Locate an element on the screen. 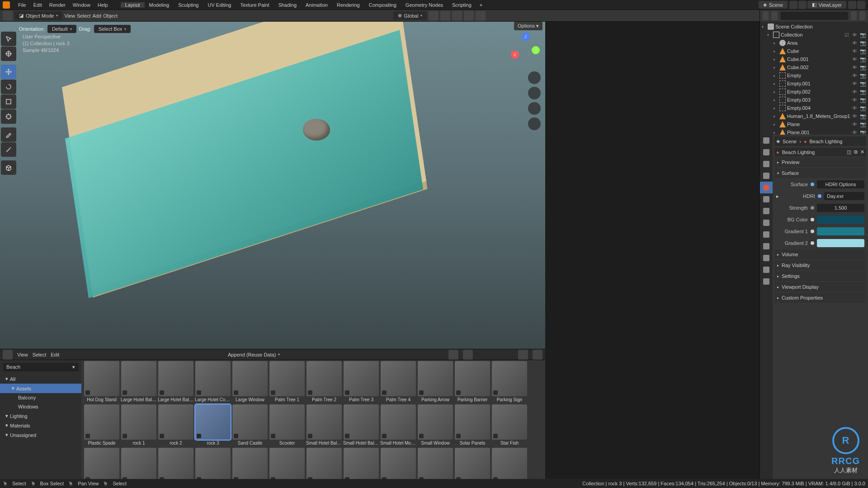 Image resolution: width=868 pixels, height=488 pixels. asset-category-balcony: Balcony is located at coordinates (41, 398).